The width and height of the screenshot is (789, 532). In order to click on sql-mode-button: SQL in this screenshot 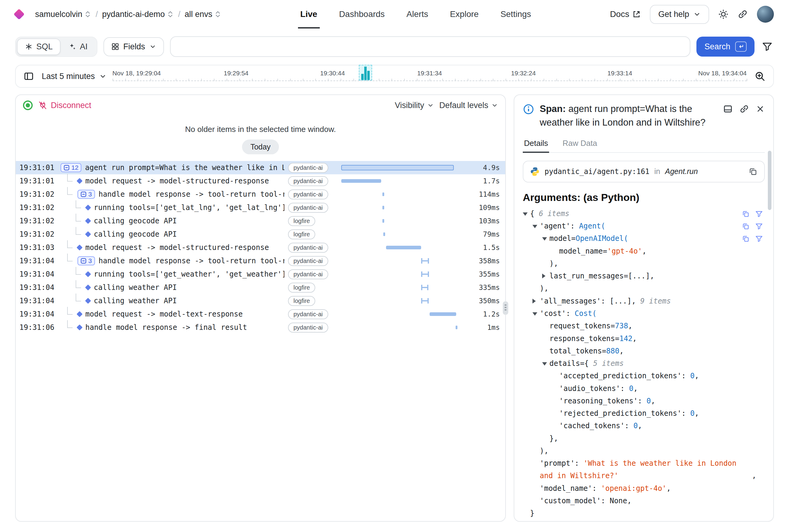, I will do `click(39, 47)`.